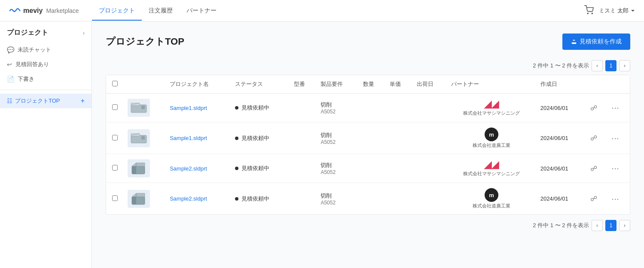 This screenshot has height=268, width=644. What do you see at coordinates (607, 11) in the screenshot?
I see `user-company: ミスミ` at bounding box center [607, 11].